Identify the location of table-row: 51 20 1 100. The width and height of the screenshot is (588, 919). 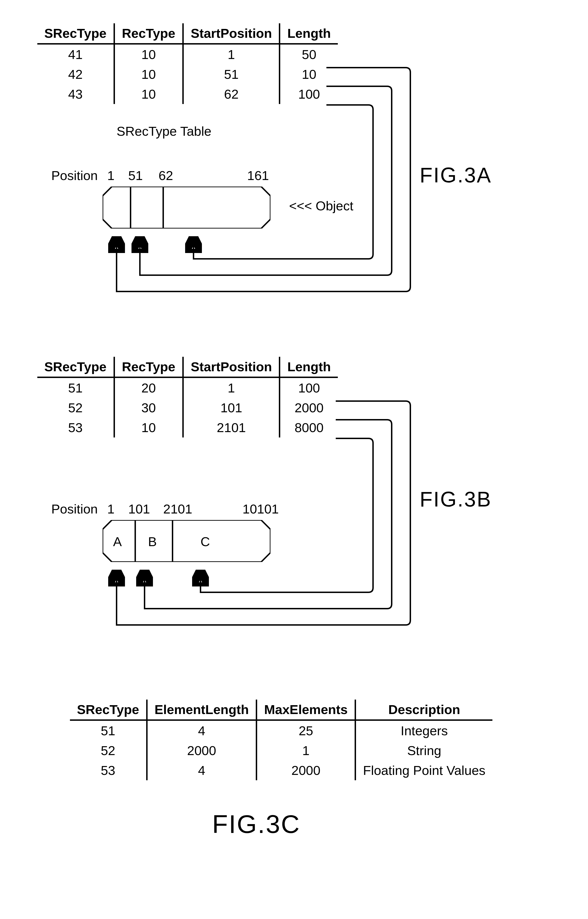
(188, 388).